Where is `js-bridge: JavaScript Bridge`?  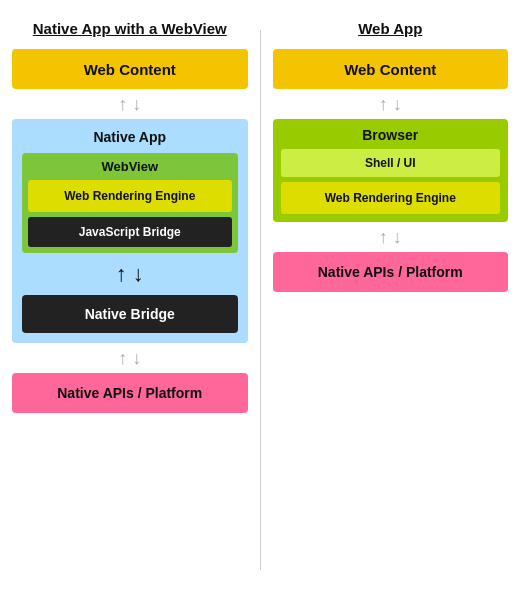 js-bridge: JavaScript Bridge is located at coordinates (130, 232).